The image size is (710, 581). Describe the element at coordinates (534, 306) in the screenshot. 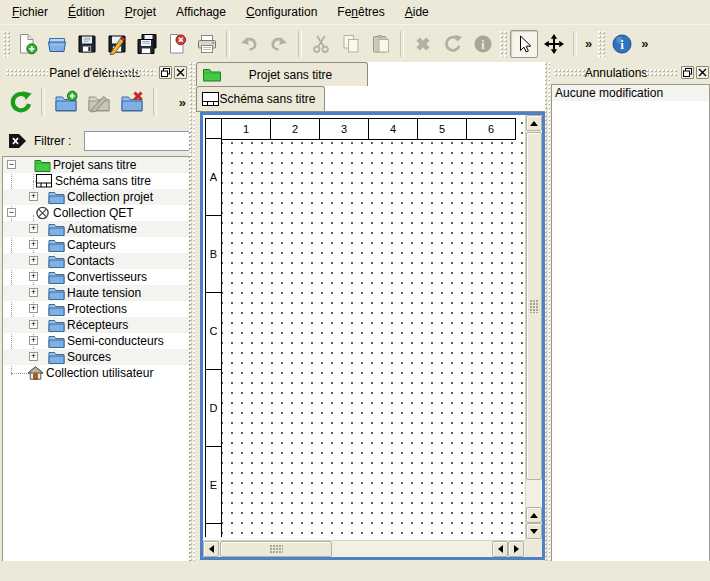

I see `thumb-grip` at that location.